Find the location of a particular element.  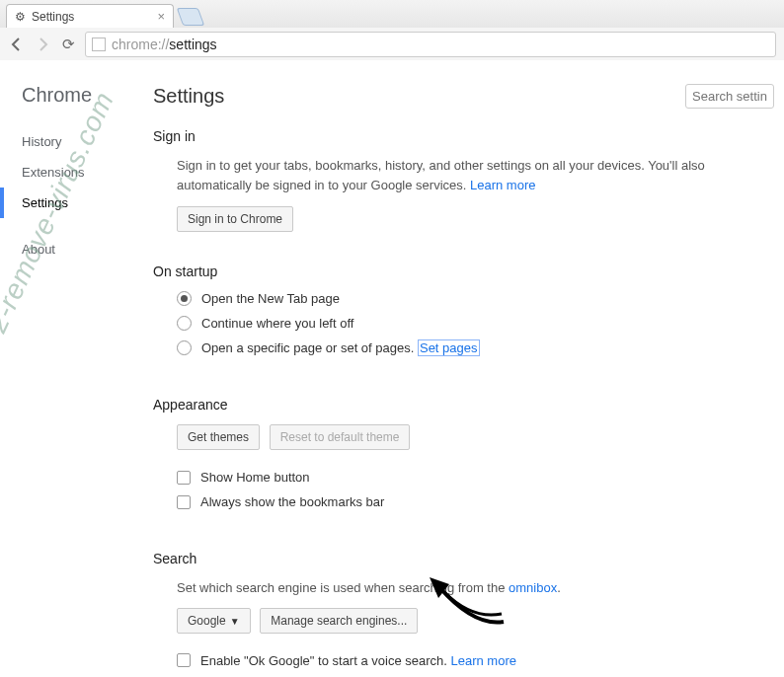

search-description: Set which search engine is used when sea… is located at coordinates (476, 588).